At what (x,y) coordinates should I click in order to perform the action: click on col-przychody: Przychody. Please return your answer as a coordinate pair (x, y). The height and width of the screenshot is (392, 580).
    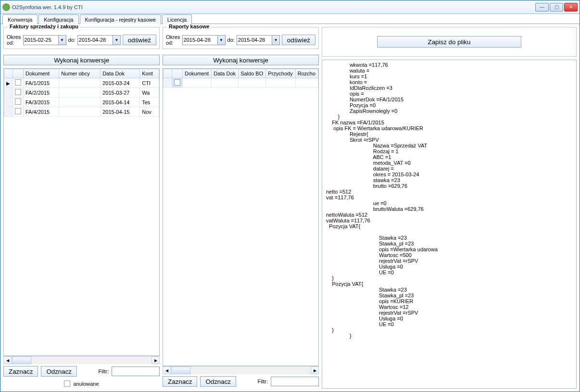
    Looking at the image, I should click on (281, 74).